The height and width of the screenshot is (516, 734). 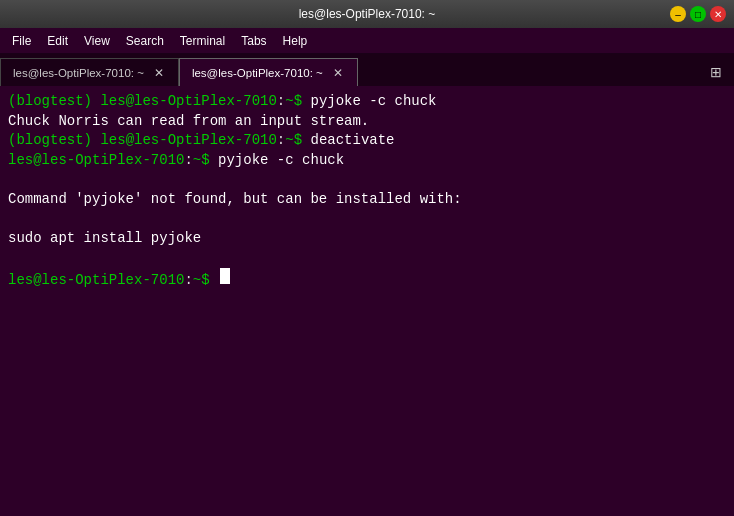 I want to click on prompt-dollar-4: $, so click(x=210, y=281).